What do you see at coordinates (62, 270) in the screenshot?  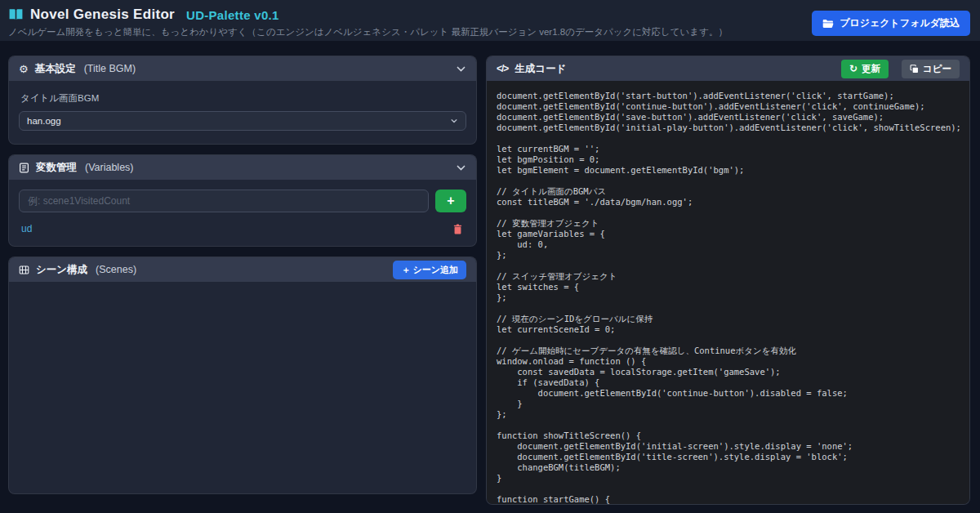 I see `scenes-title: シーン構成` at bounding box center [62, 270].